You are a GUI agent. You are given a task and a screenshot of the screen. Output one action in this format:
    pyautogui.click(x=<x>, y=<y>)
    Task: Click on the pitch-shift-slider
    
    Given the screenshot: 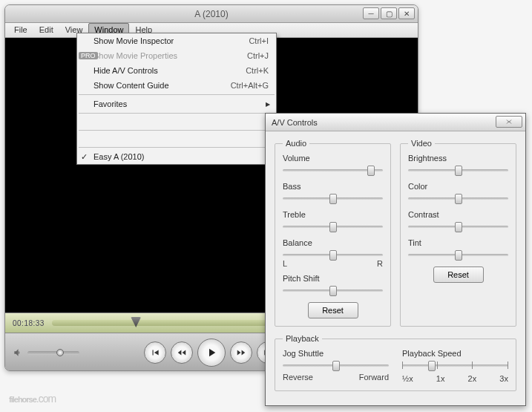 What is the action you would take?
    pyautogui.click(x=332, y=290)
    